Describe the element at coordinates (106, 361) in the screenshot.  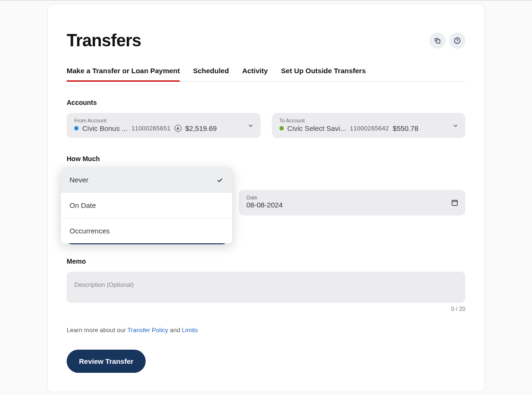
I see `review-transfer-button: Review Transfer` at that location.